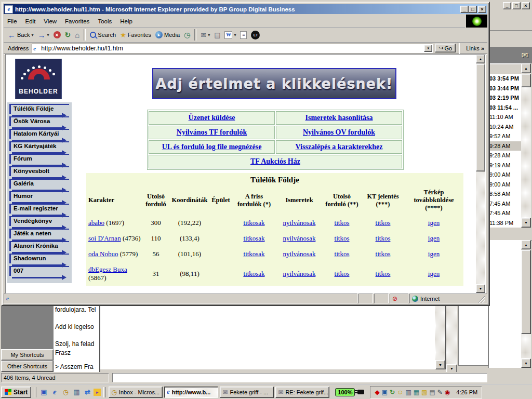  I want to click on list-item: 03 3:54 PM, so click(505, 79).